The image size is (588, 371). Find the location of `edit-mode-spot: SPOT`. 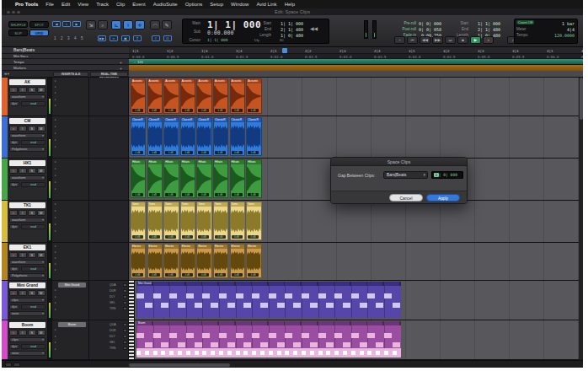

edit-mode-spot: SPOT is located at coordinates (39, 24).